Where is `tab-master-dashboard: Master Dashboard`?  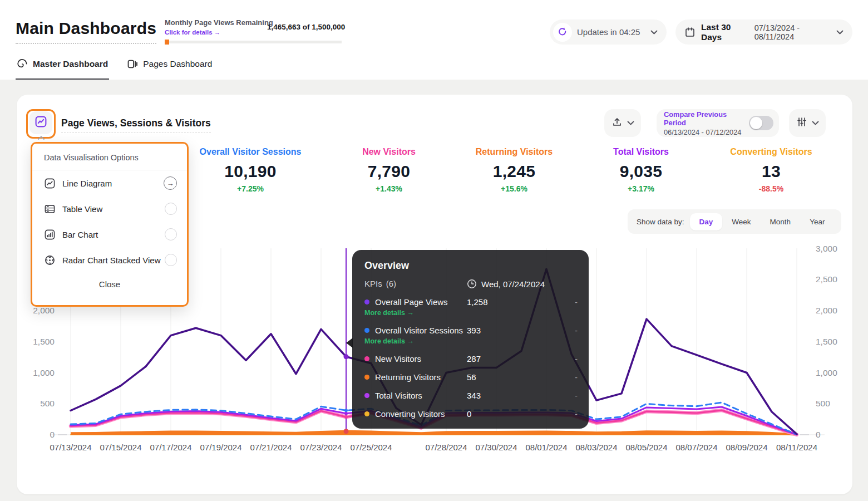
tab-master-dashboard: Master Dashboard is located at coordinates (62, 68).